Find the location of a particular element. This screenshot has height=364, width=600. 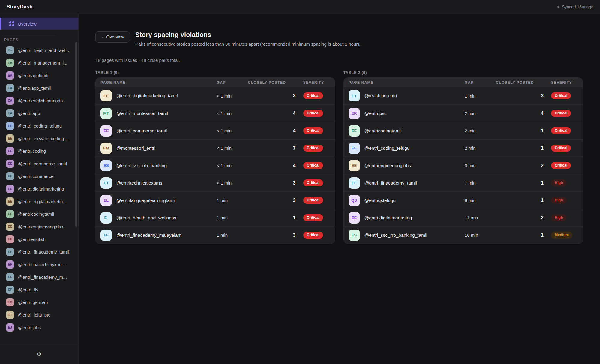

page-name-cell: @entrilanguagelearningtamil is located at coordinates (146, 200).